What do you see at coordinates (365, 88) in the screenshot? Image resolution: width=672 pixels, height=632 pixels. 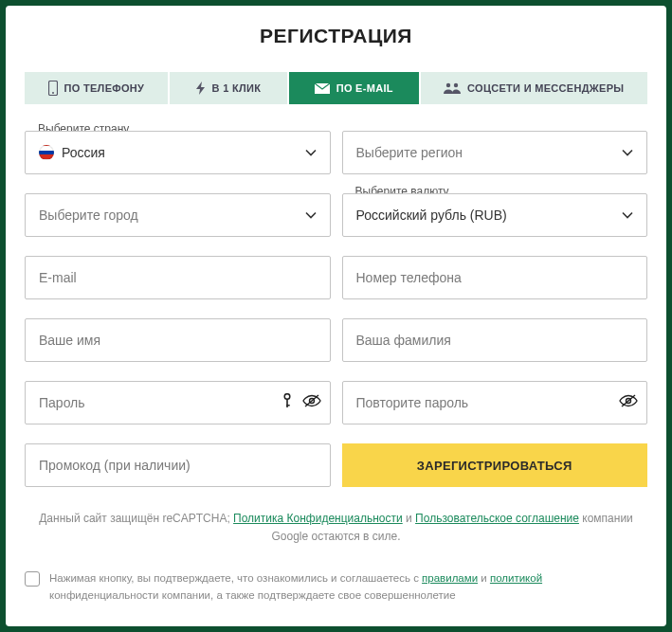 I see `tab-label: ПО E-MAIL` at bounding box center [365, 88].